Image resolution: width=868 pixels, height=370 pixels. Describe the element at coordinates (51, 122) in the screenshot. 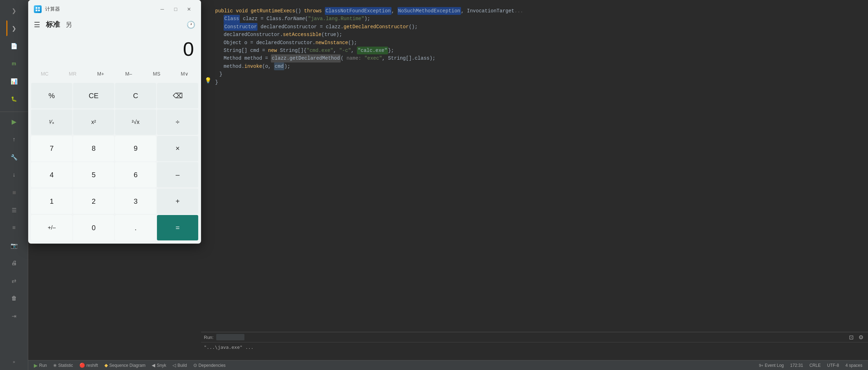

I see `calc-reciprocal-btn: ¹∕ₓ` at that location.